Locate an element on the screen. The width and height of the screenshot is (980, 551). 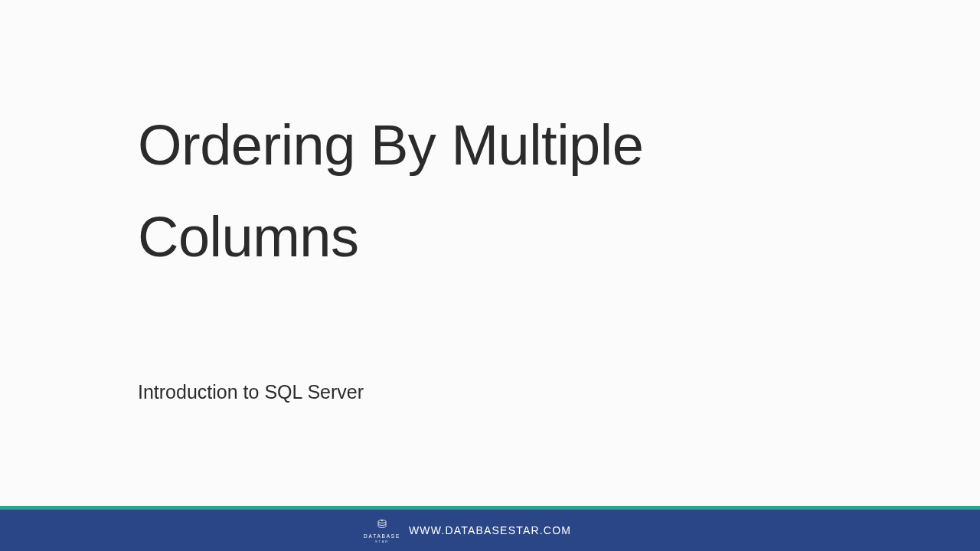
footer: DATABASE STAR WWW.DATABASESTAR.COM is located at coordinates (490, 530).